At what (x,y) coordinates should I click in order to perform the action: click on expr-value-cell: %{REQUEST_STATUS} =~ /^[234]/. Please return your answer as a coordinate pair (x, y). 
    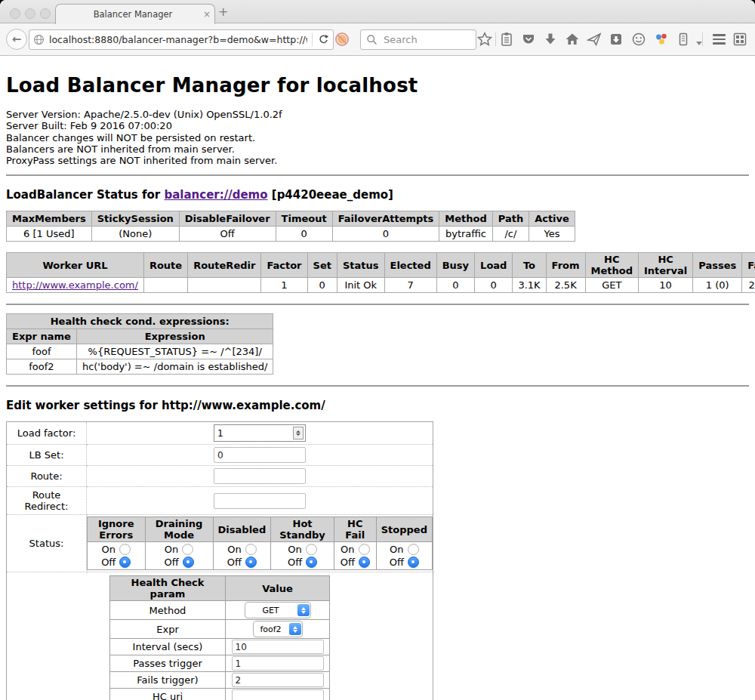
    Looking at the image, I should click on (175, 352).